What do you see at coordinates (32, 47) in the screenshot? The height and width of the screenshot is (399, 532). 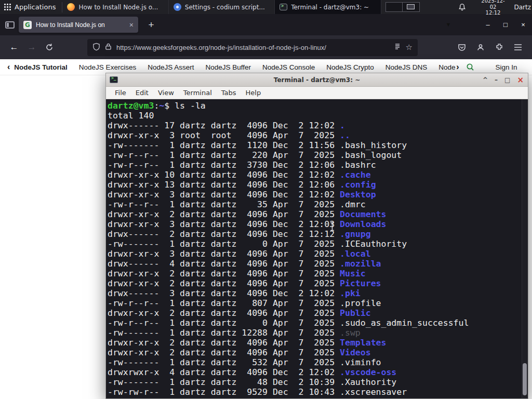 I see `forward-icon: →` at bounding box center [32, 47].